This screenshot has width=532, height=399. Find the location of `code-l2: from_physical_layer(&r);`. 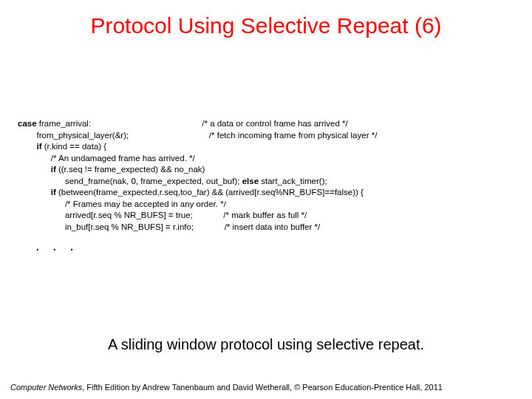

code-l2: from_physical_layer(&r); is located at coordinates (83, 135).